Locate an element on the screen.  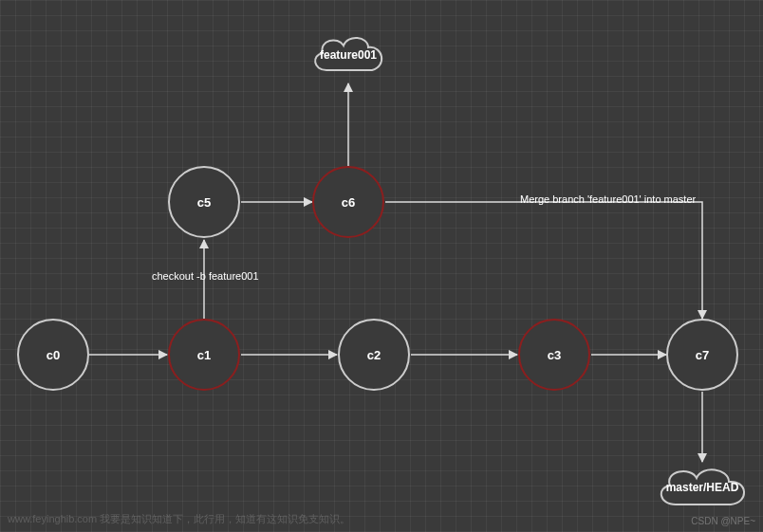
commit-node-c7: c7 is located at coordinates (702, 355).